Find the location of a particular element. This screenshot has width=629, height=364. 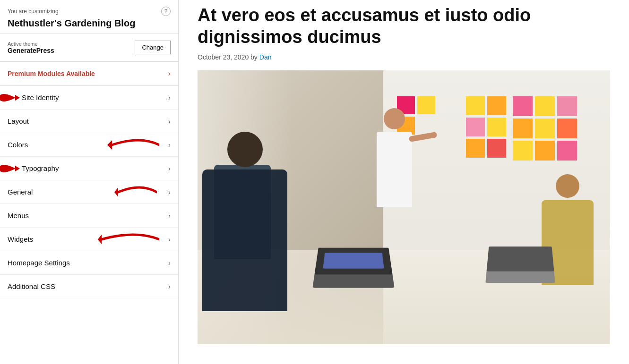

active-theme-row: Active theme GeneratePress Change is located at coordinates (89, 48).